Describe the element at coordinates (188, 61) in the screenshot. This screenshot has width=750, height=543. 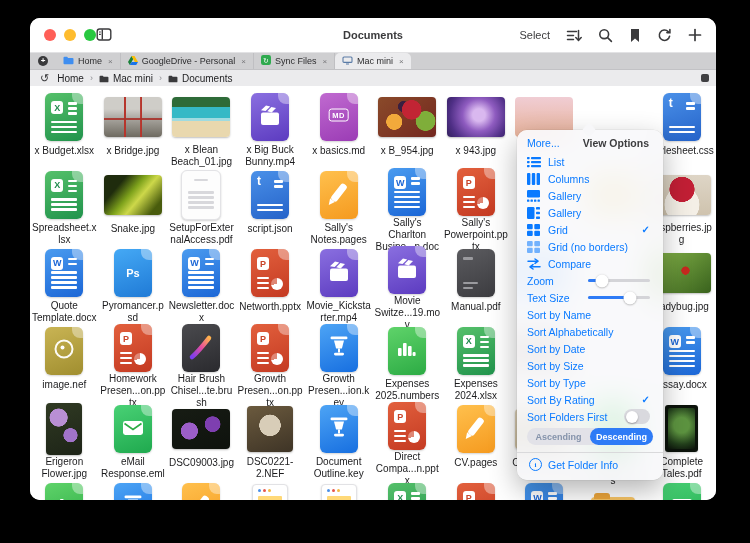
I see `tab-googledrive-personal: GoogleDrive - Personal×` at that location.